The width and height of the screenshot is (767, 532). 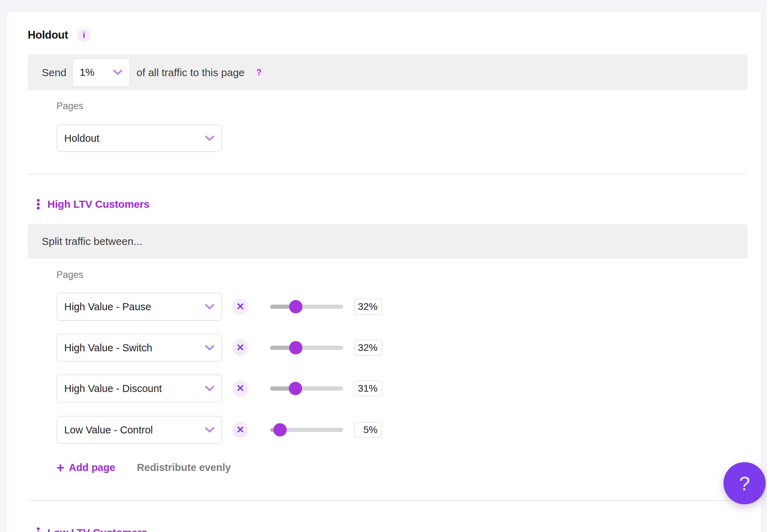 What do you see at coordinates (388, 72) in the screenshot?
I see `holdout-traffic-bar: Send 1% of all traffic to this page ?` at bounding box center [388, 72].